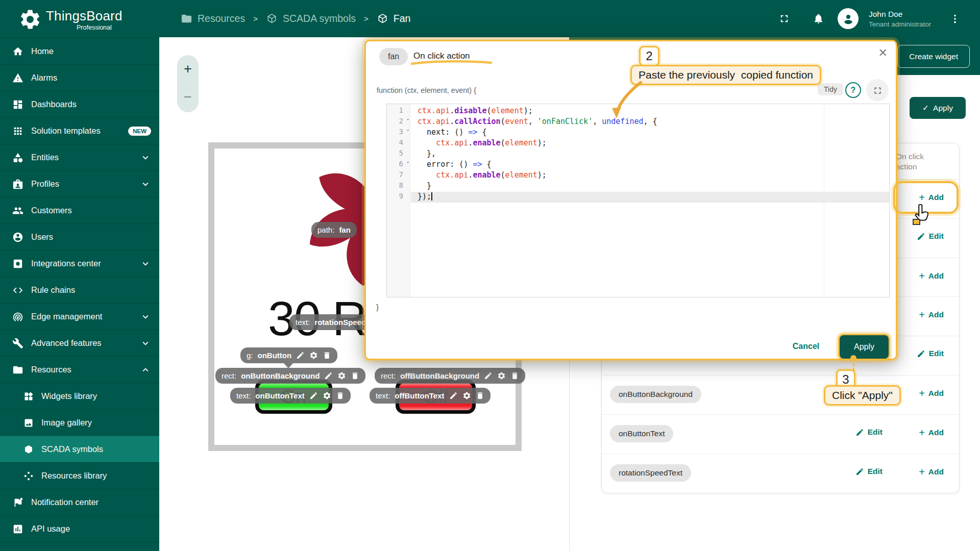  Describe the element at coordinates (80, 396) in the screenshot. I see `sidebar-item-widgets-library: Widgets library` at that location.